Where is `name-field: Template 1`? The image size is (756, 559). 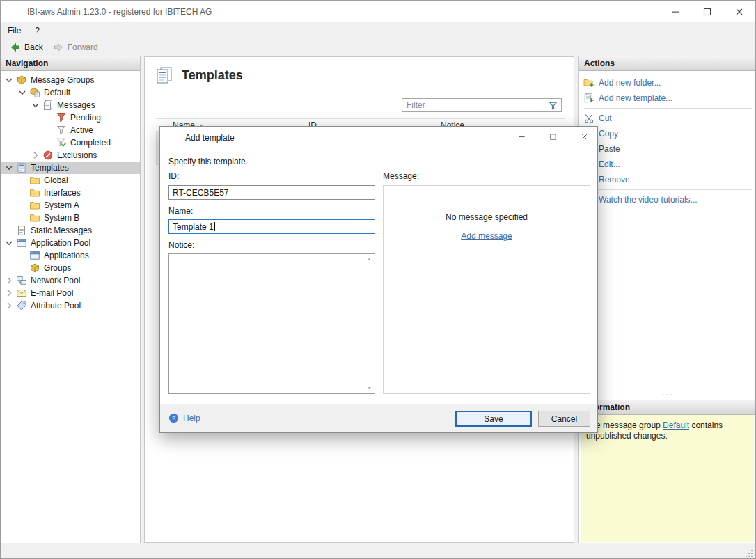
name-field: Template 1 is located at coordinates (271, 227).